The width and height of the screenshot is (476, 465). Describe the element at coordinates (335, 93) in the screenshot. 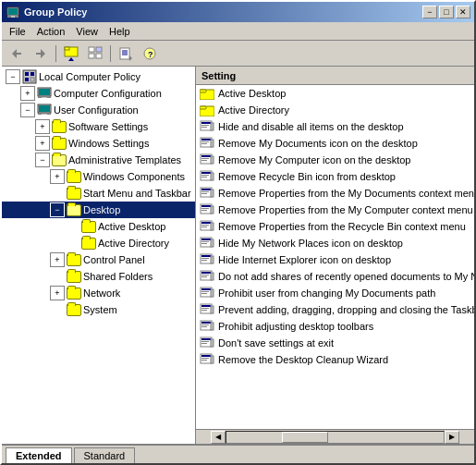

I see `detail-item: Active Desktop` at that location.